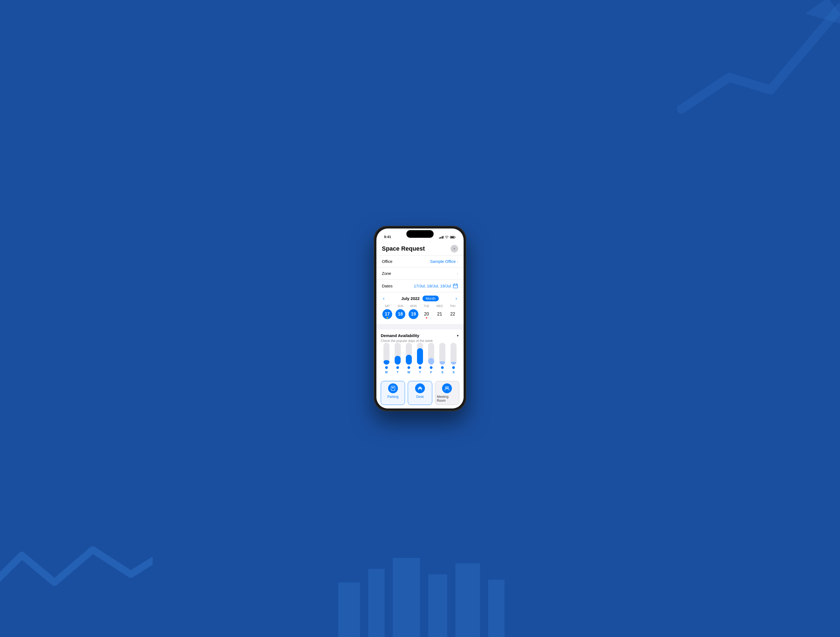 The image size is (840, 637). What do you see at coordinates (387, 368) in the screenshot?
I see `bar-dot-m` at bounding box center [387, 368].